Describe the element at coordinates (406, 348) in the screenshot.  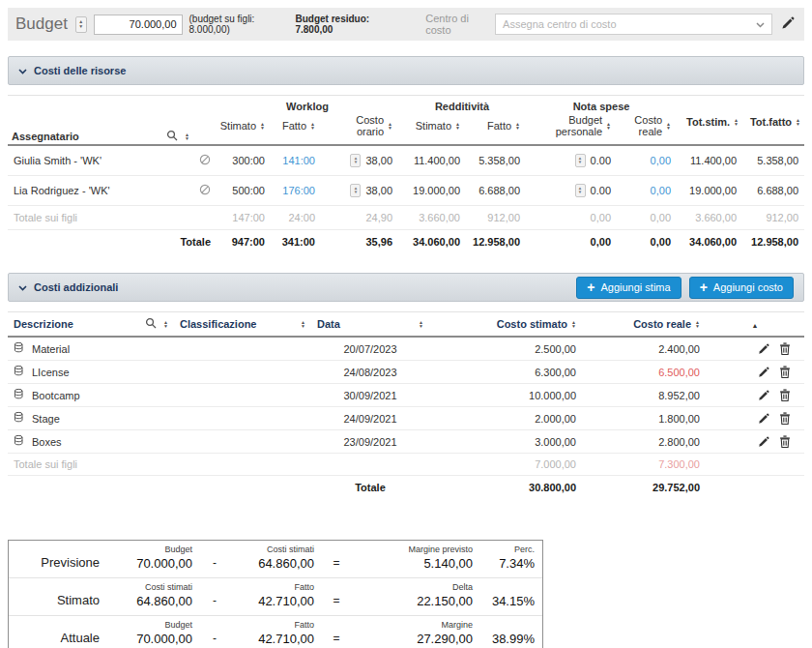
I see `cost-row: Material 20/07/2023 2.500,00 2.400,00` at that location.